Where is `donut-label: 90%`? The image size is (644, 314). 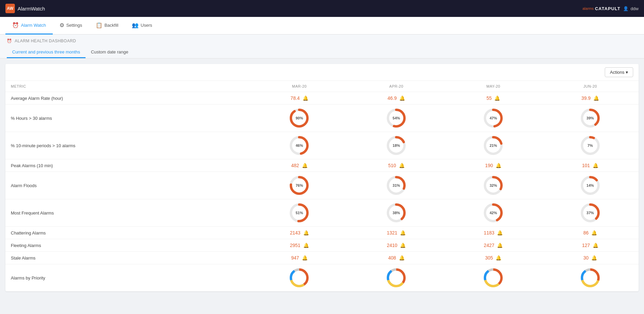 donut-label: 90% is located at coordinates (299, 118).